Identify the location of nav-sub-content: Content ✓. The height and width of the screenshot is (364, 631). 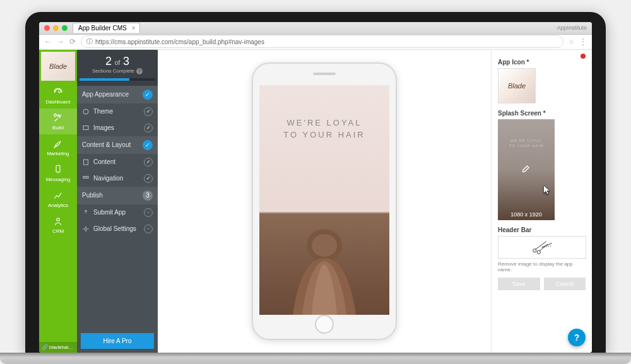
(117, 162).